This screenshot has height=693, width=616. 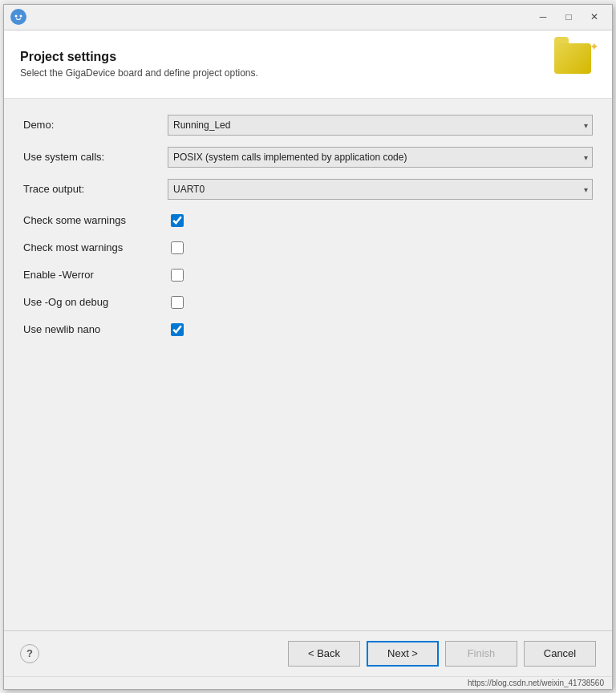 I want to click on header-icon: ✦, so click(x=575, y=64).